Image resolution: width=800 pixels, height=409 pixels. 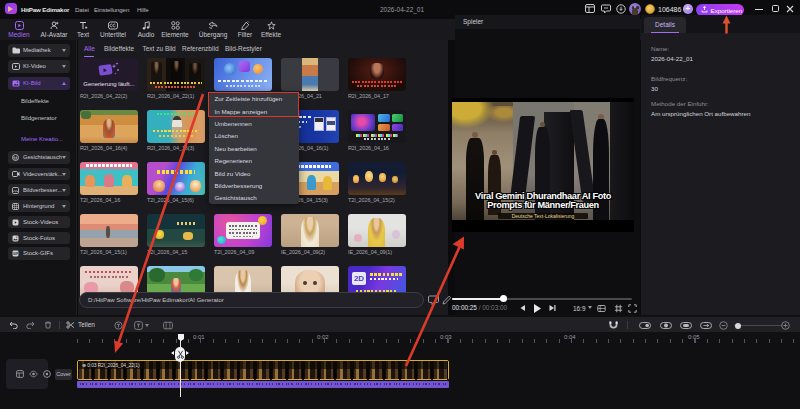 What do you see at coordinates (16, 254) in the screenshot?
I see `svg-text: GIF` at bounding box center [16, 254].